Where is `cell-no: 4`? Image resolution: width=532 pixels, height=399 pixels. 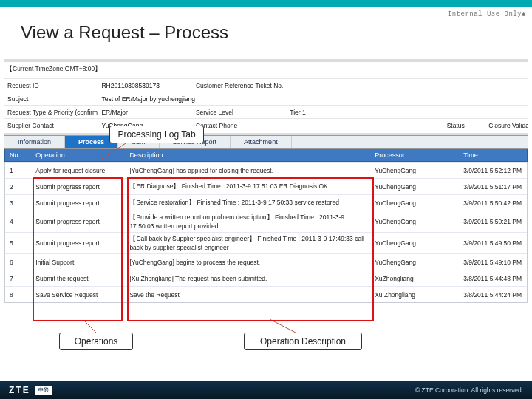
cell-no: 4 is located at coordinates (18, 222).